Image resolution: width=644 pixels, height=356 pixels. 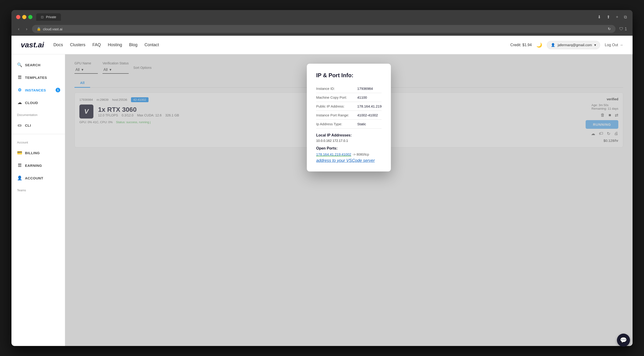 I want to click on sidebar-item-cli: ▭ CLI, so click(x=38, y=125).